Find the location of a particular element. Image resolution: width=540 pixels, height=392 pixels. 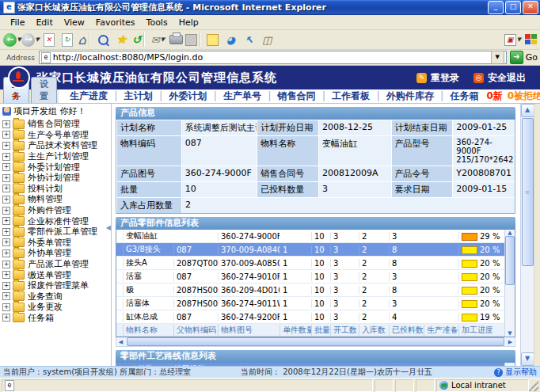

history-button: ↺ is located at coordinates (139, 40).